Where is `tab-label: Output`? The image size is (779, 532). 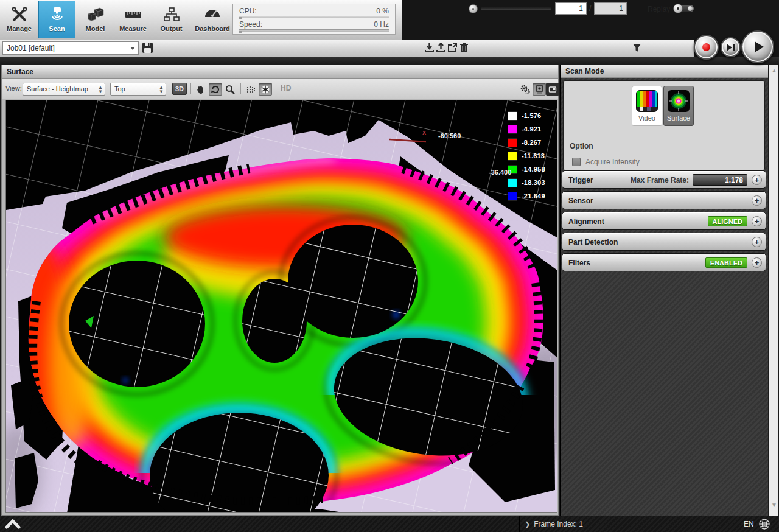
tab-label: Output is located at coordinates (172, 29).